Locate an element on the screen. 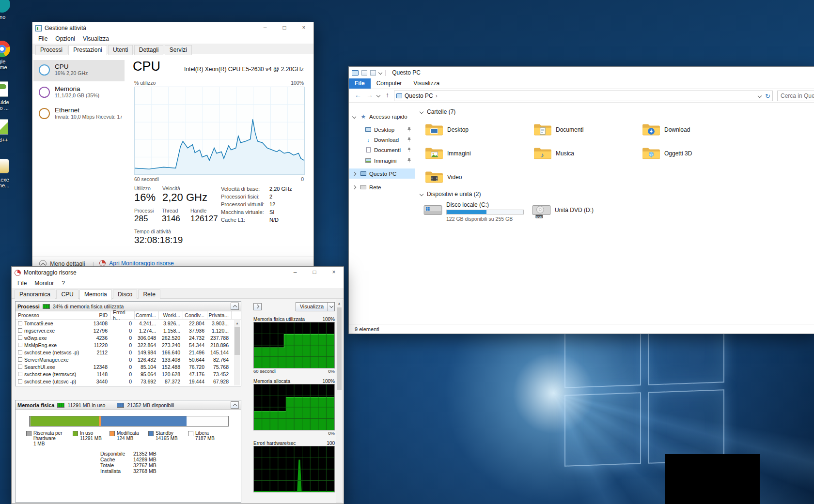 The height and width of the screenshot is (504, 814). desktop-icon: Guidecro ... is located at coordinates (8, 96).